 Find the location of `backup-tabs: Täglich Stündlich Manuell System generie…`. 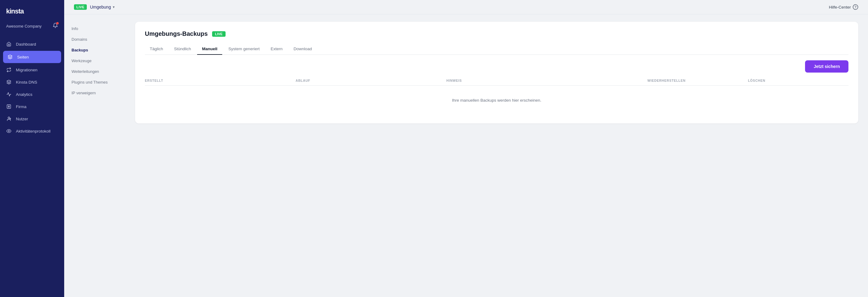

backup-tabs: Täglich Stündlich Manuell System generie… is located at coordinates (497, 49).